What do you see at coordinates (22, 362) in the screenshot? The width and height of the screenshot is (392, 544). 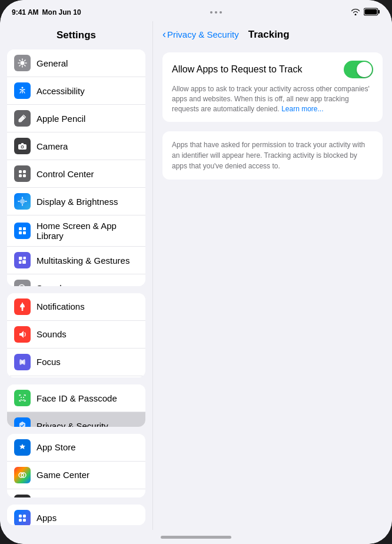 I see `focus-icon` at bounding box center [22, 362].